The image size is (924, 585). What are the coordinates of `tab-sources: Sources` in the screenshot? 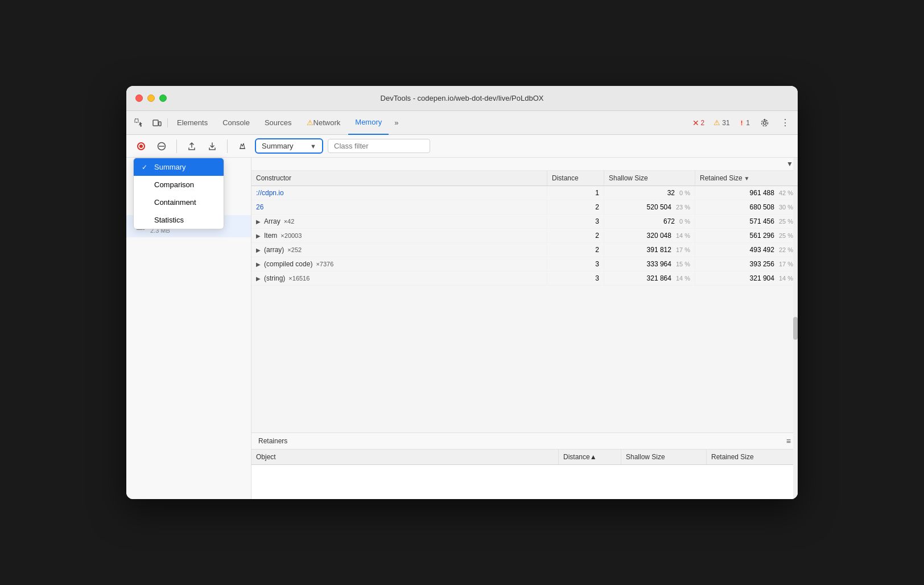 It's located at (278, 123).